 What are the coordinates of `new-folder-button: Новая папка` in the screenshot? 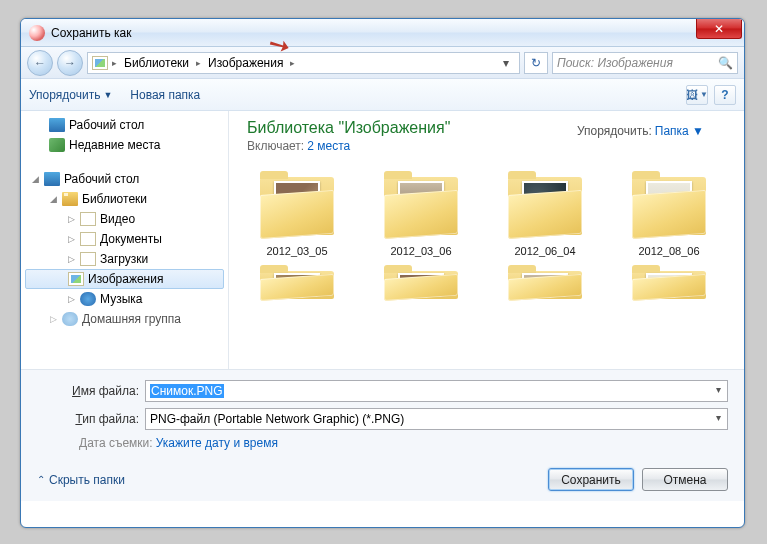 It's located at (165, 95).